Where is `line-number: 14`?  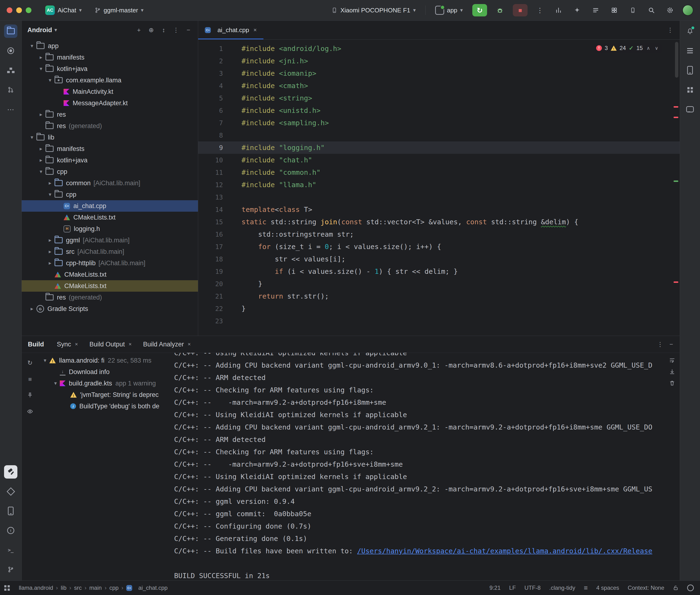
line-number: 14 is located at coordinates (211, 210).